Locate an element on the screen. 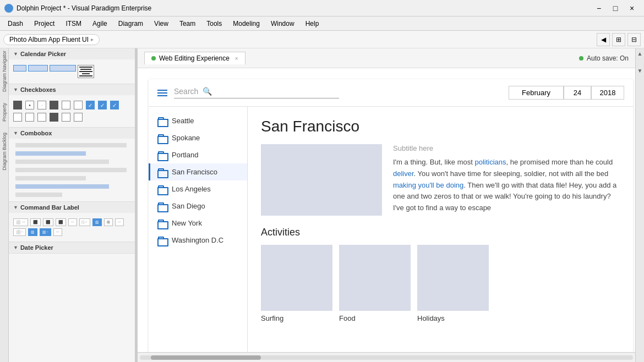 The image size is (644, 362). breadcrumb: Photo Album App Fluent UI ▸ is located at coordinates (52, 40).